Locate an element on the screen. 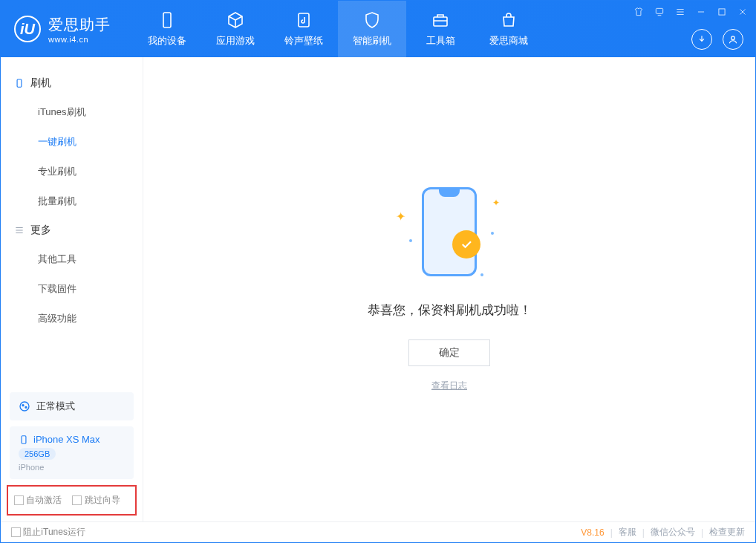 The image size is (756, 543). tab-label: 铃声壁纸 is located at coordinates (304, 41).